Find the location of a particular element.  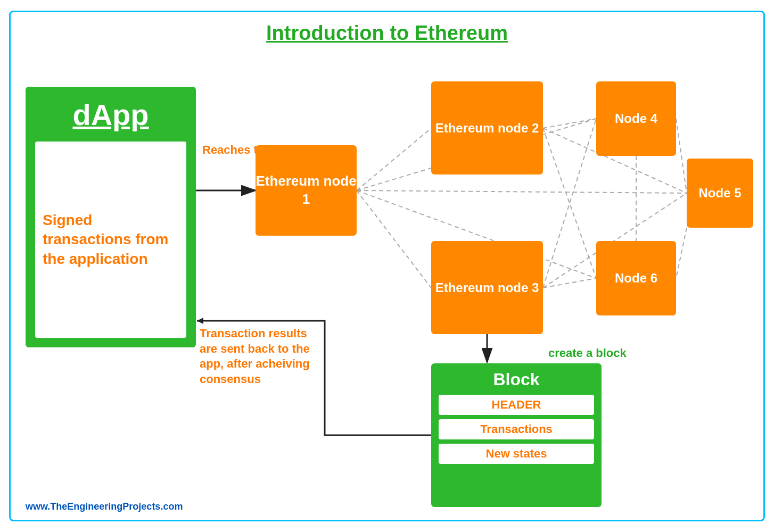

node5-label: Node 5 is located at coordinates (720, 193).